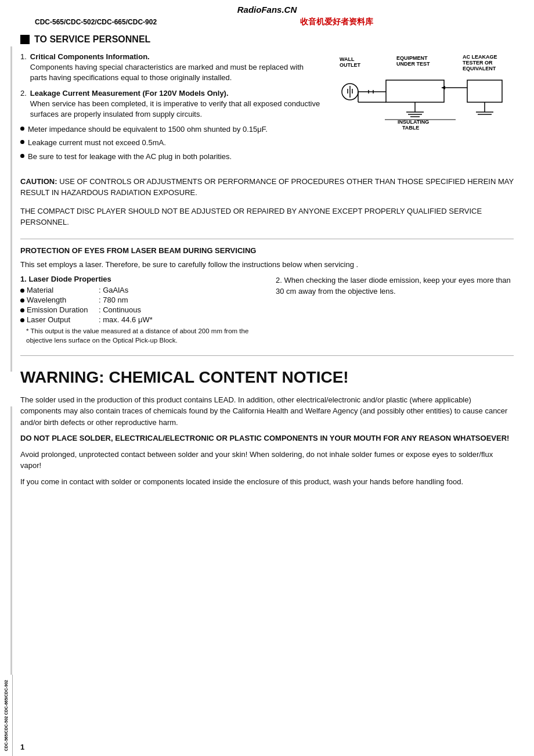 The height and width of the screenshot is (756, 534). I want to click on laser-label-4: Laser Output, so click(62, 319).